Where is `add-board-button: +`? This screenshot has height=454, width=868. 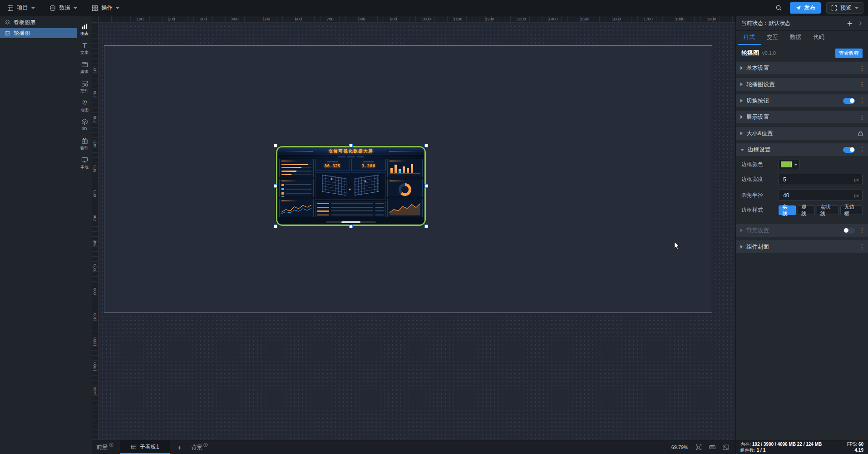 add-board-button: + is located at coordinates (180, 447).